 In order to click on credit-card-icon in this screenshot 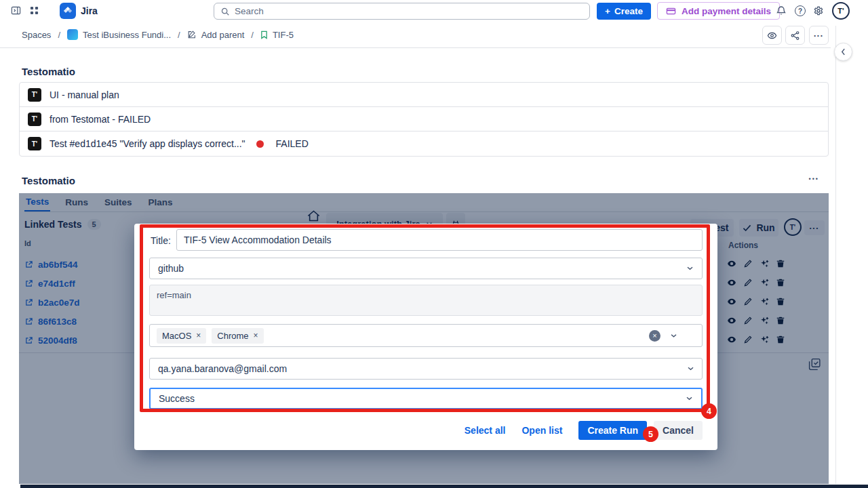, I will do `click(671, 11)`.